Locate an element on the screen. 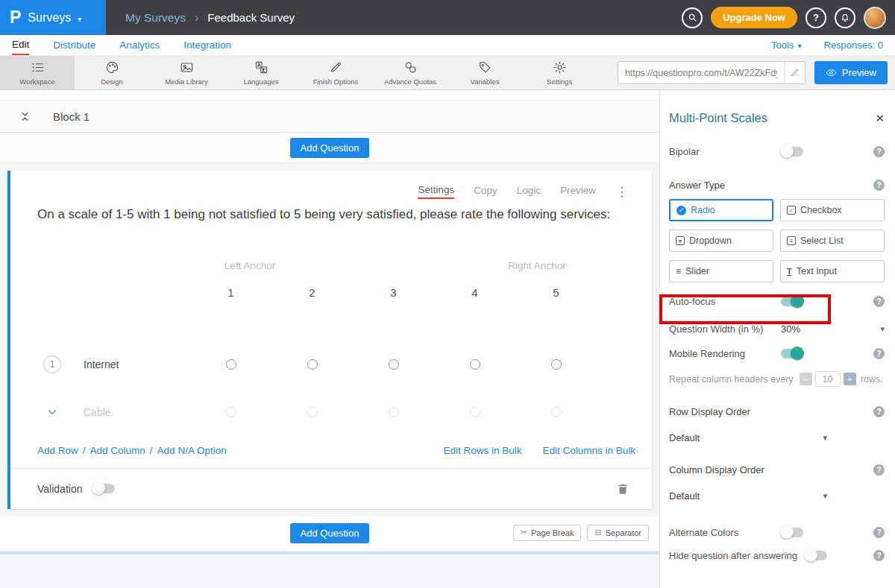 This screenshot has width=895, height=588. collapse-block-button is located at coordinates (25, 116).